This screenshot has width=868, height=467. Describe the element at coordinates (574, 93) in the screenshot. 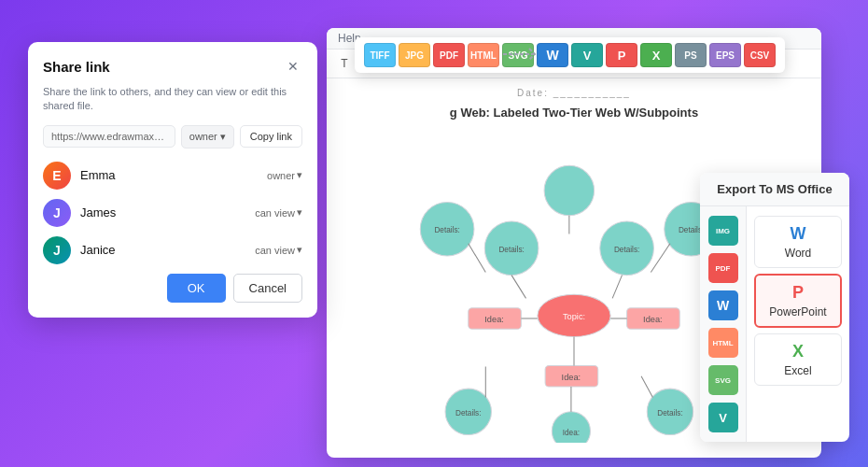

I see `date-line: Date: ___________` at that location.